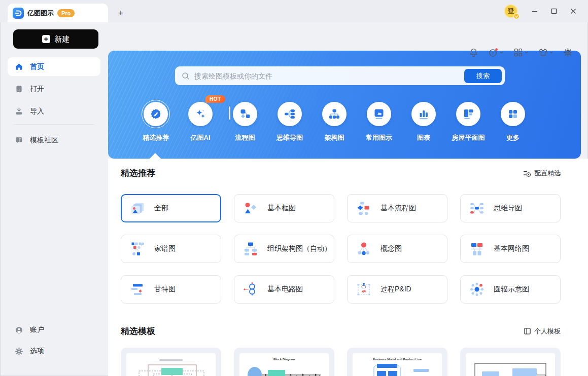 The height and width of the screenshot is (376, 588). What do you see at coordinates (19, 89) in the screenshot?
I see `document-icon` at bounding box center [19, 89].